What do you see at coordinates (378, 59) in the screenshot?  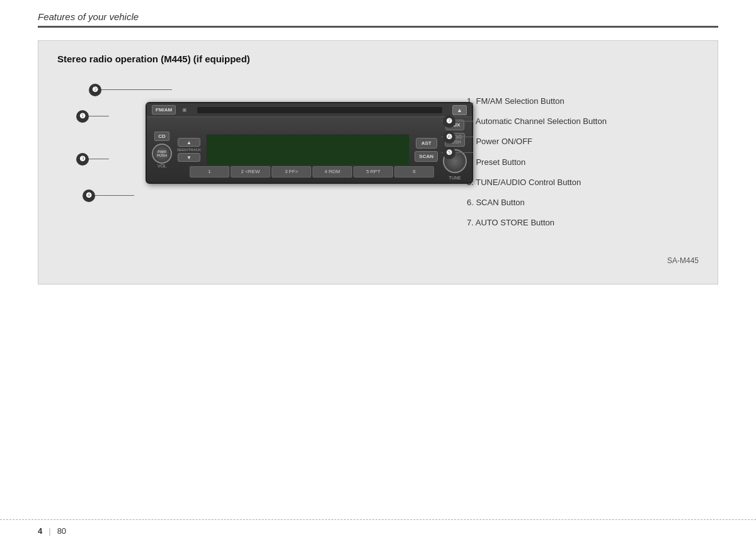 I see `section-title: Stereo radio operation (M445) (if equipp…` at bounding box center [378, 59].